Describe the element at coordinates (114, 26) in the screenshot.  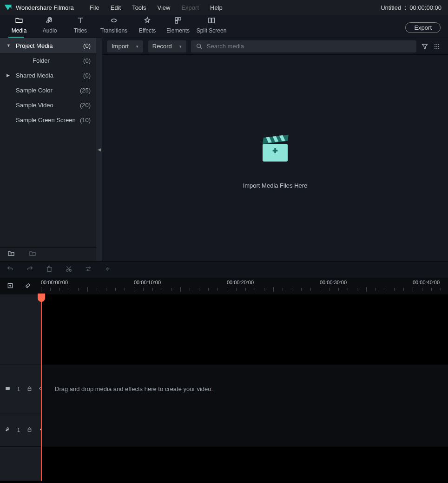
I see `tab-transitions: Transitions` at that location.